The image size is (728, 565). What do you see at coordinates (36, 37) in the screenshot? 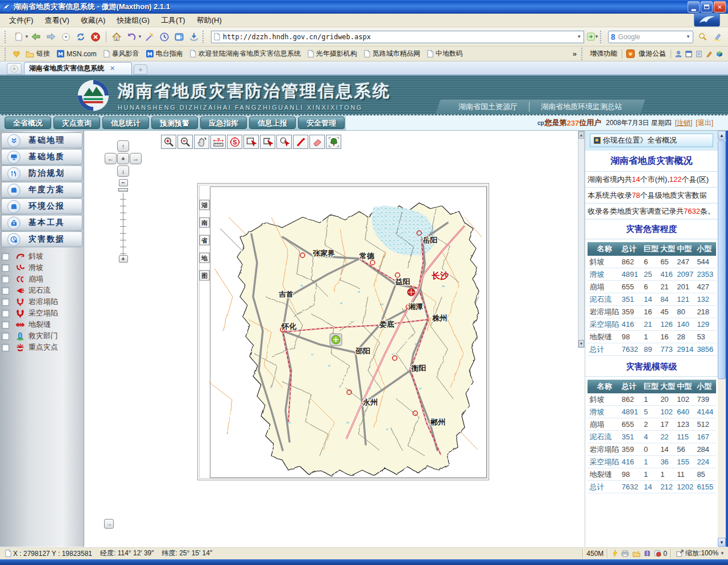
I see `back-button` at bounding box center [36, 37].